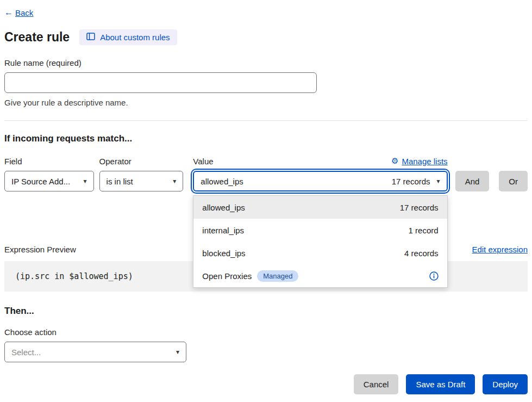 This screenshot has height=402, width=532. Describe the element at coordinates (266, 102) in the screenshot. I see `rule-name-helper: Give your rule a descriptive name.` at that location.